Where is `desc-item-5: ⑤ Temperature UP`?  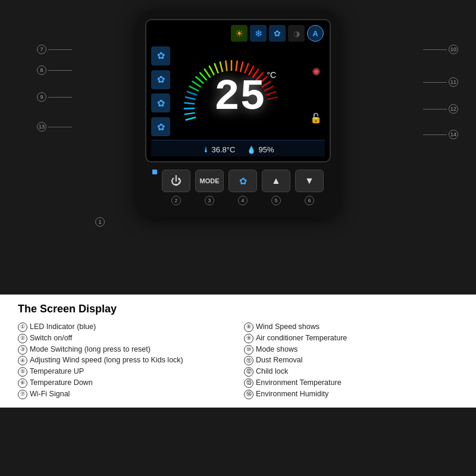
desc-item-5: ⑤ Temperature UP is located at coordinates (125, 371).